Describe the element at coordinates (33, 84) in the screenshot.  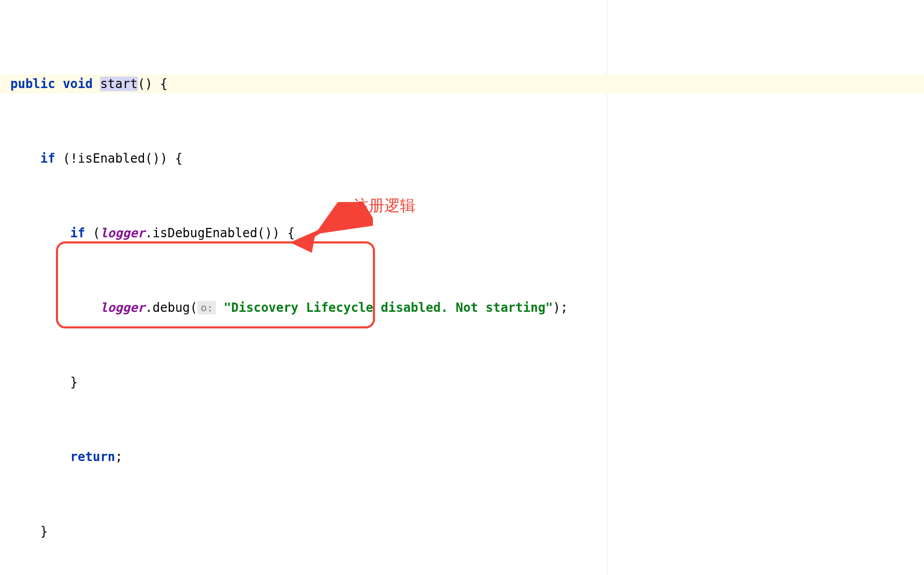
I see `keyword-public: public` at that location.